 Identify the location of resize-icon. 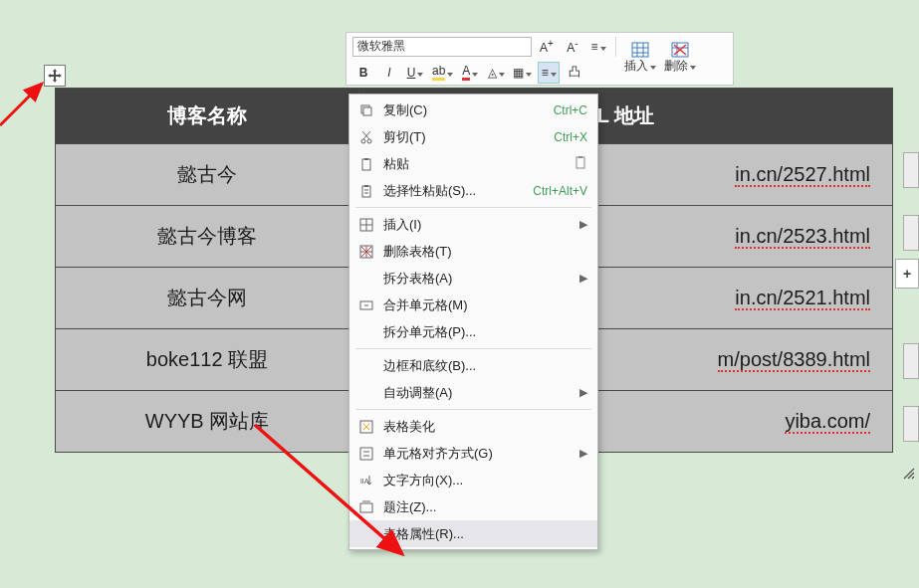
(909, 474).